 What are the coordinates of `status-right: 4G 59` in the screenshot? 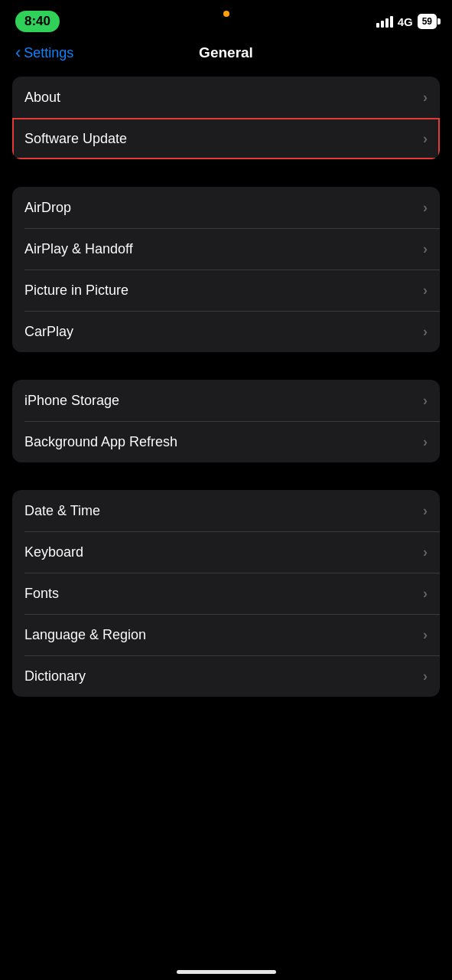 It's located at (407, 21).